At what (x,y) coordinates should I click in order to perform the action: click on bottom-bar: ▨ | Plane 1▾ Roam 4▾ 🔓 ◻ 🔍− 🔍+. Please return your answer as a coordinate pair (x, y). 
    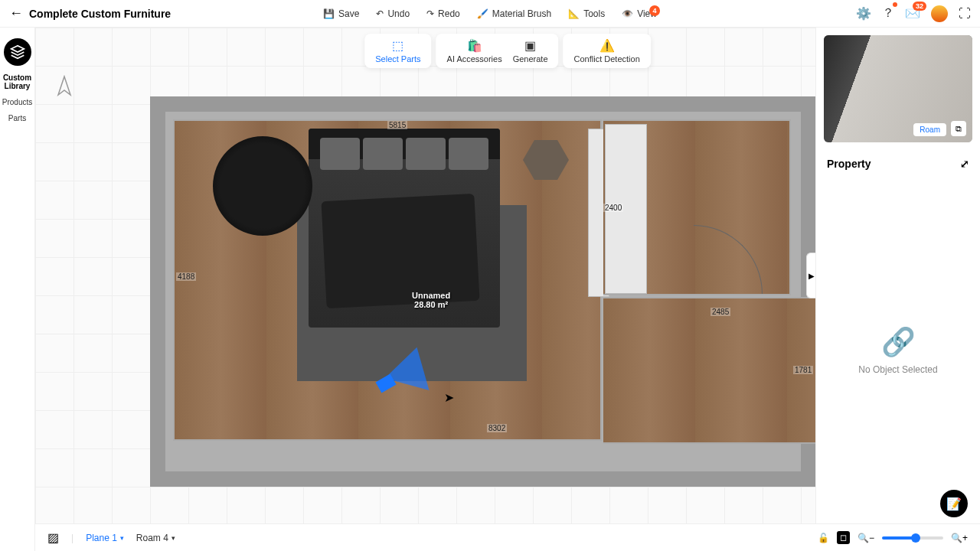
    Looking at the image, I should click on (508, 537).